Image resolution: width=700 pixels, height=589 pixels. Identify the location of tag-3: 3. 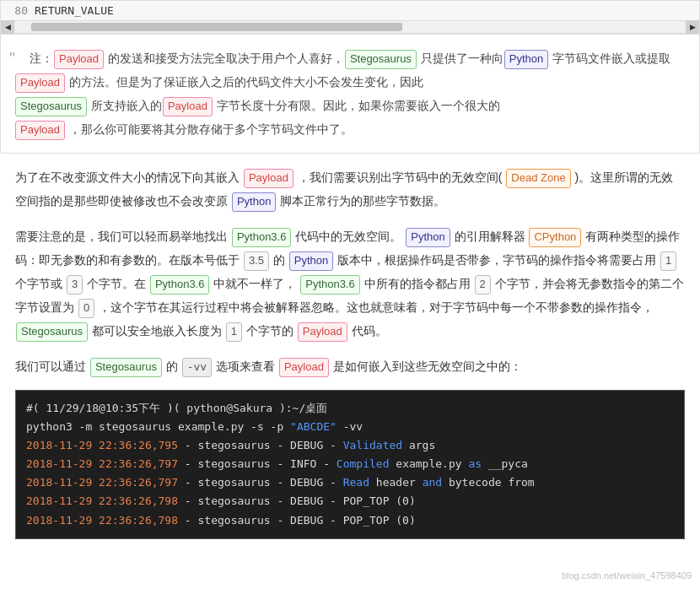
(74, 285).